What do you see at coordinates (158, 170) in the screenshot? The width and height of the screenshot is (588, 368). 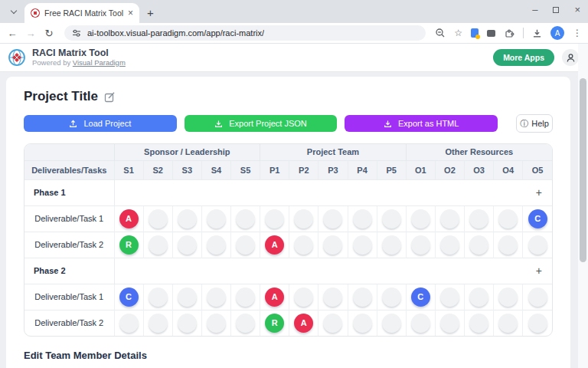 I see `column-header-S2: S2` at bounding box center [158, 170].